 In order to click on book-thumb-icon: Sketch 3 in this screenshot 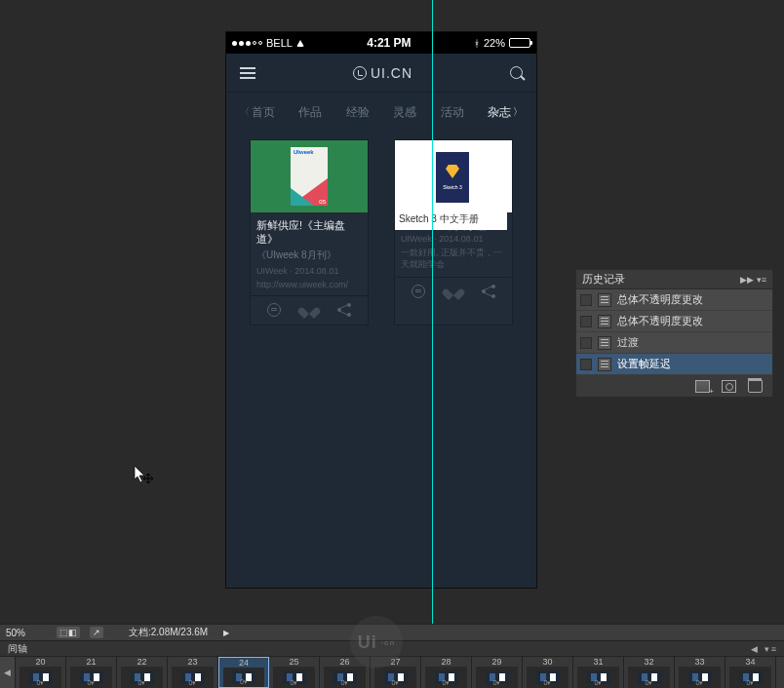, I will do `click(452, 177)`.